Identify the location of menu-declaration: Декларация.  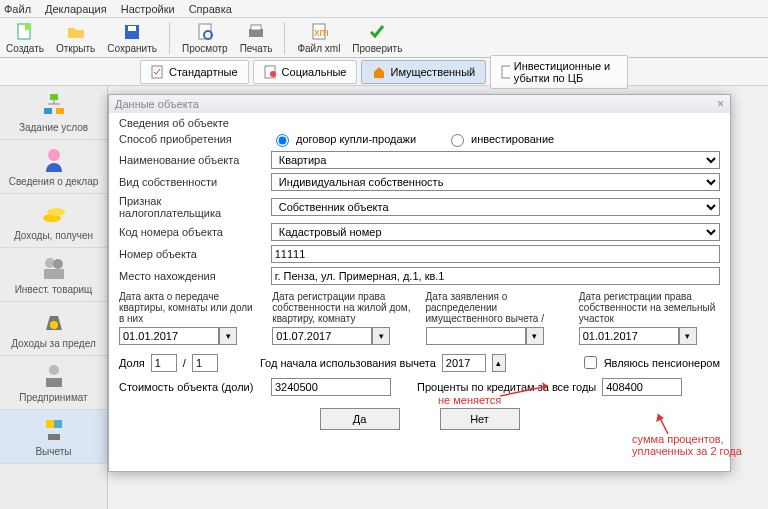
(76, 9).